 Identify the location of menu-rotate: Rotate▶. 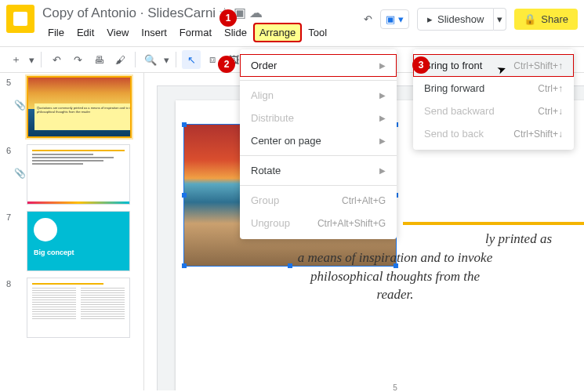
(318, 171).